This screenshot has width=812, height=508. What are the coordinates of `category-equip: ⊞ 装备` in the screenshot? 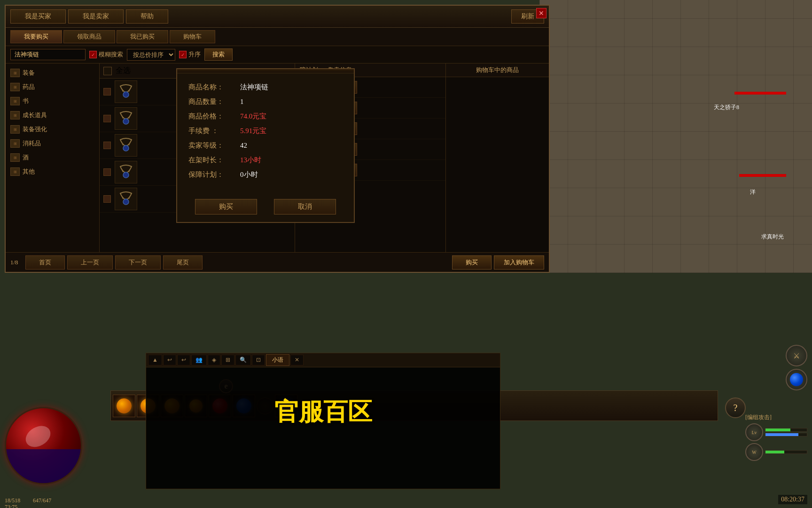 It's located at (53, 73).